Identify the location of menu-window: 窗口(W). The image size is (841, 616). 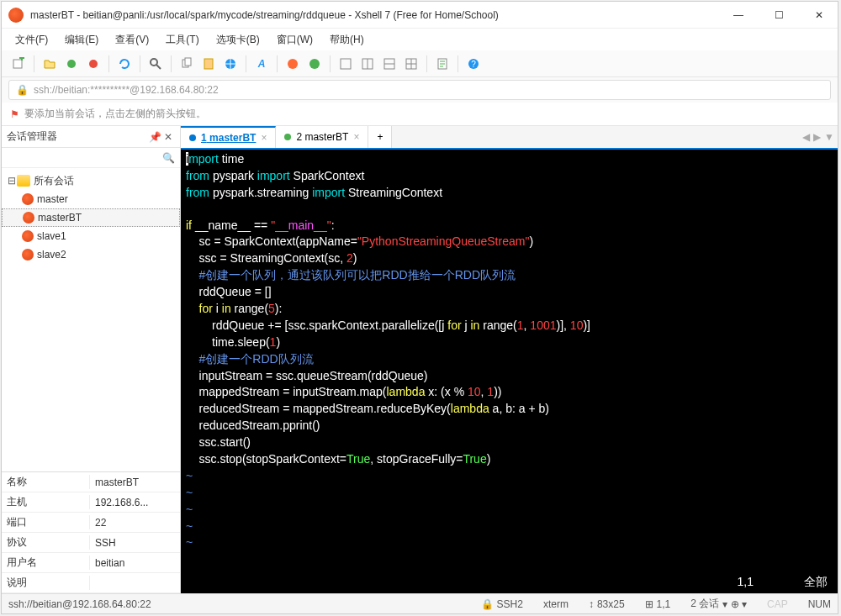
(294, 40).